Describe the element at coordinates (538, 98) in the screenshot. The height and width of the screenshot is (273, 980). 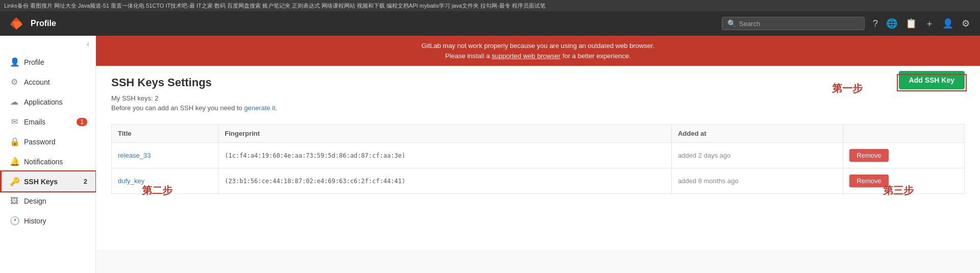
I see `my-ssh-keys-count: My SSH keys: 2` at that location.